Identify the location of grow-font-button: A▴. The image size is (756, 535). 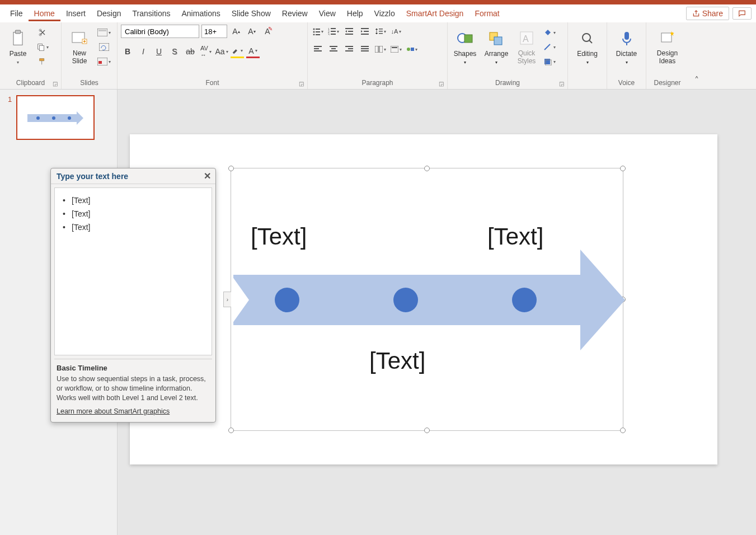
(236, 31).